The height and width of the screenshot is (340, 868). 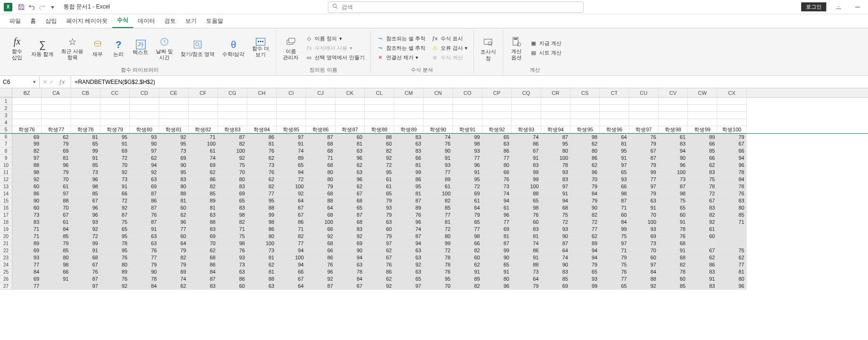 I want to click on cell: 64, so click(x=468, y=208).